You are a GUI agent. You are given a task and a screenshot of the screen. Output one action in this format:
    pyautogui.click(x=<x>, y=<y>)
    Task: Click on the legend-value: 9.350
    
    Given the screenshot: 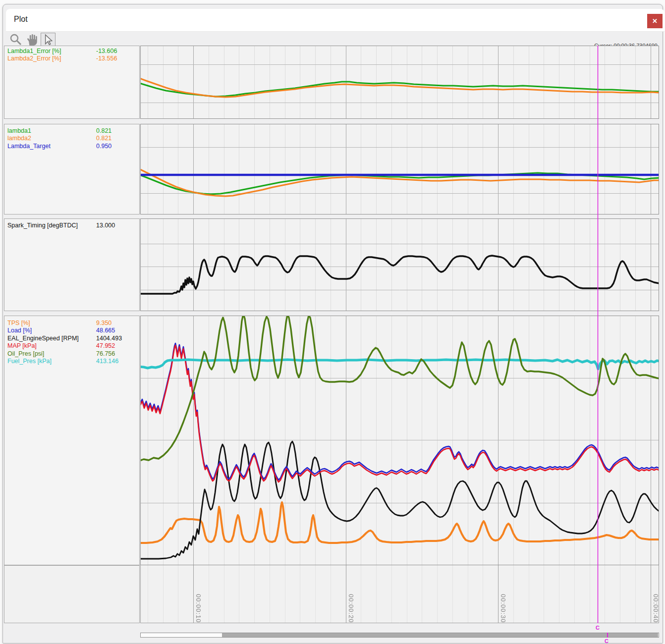 What is the action you would take?
    pyautogui.click(x=104, y=323)
    